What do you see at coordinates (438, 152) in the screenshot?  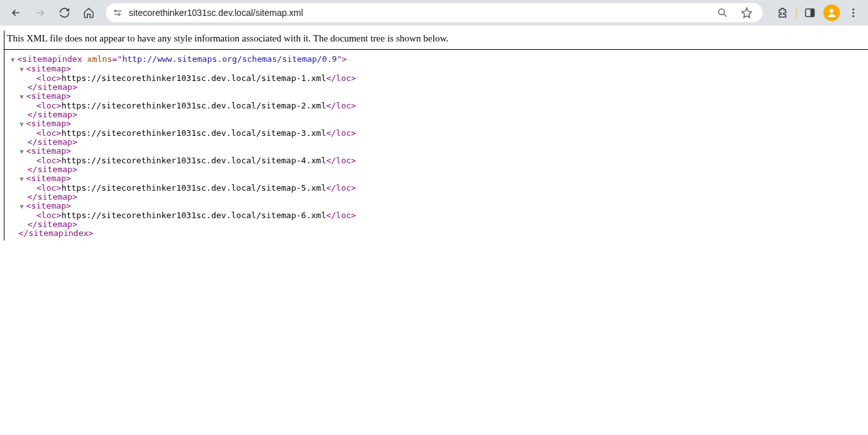 I see `xml-sitemap-open-3: ▼<sitemap>` at bounding box center [438, 152].